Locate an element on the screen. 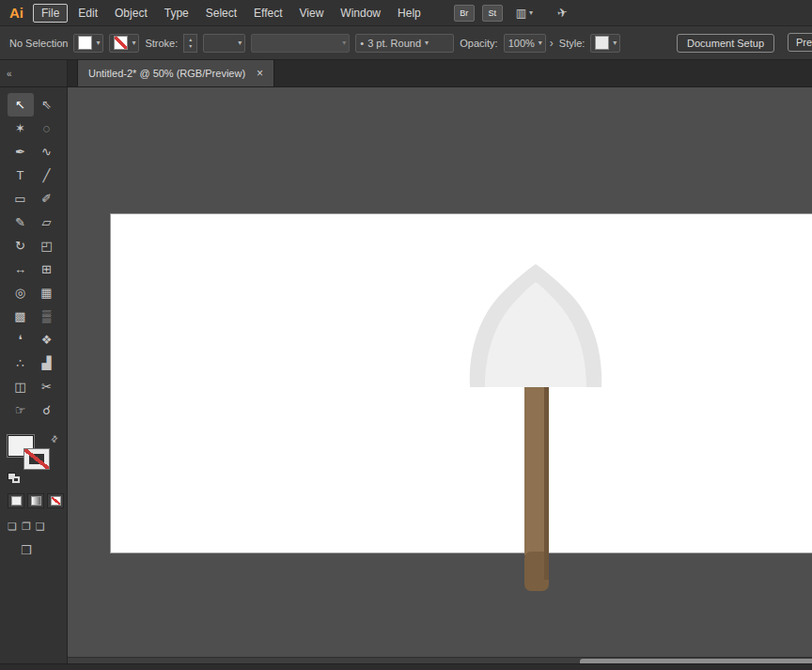 The height and width of the screenshot is (670, 812). paintbrush-tool-icon: ✐ is located at coordinates (47, 199).